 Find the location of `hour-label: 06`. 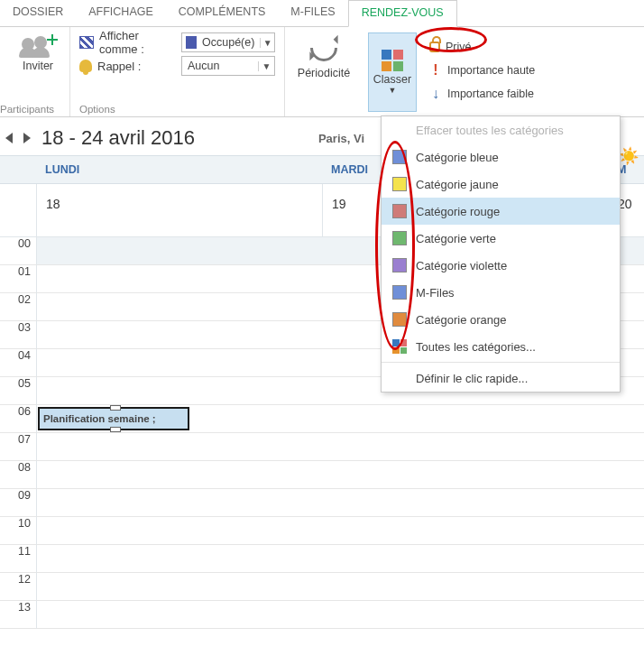

hour-label: 06 is located at coordinates (18, 419).